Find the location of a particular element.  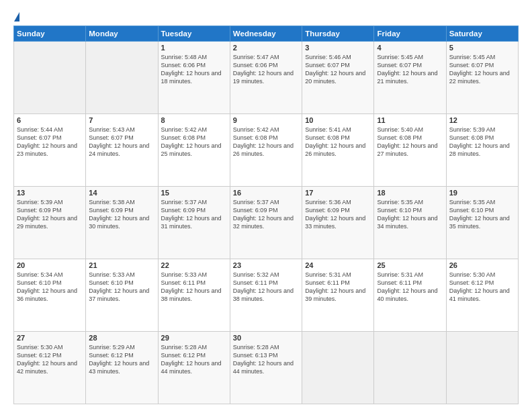

day-number: 15 is located at coordinates (194, 193).